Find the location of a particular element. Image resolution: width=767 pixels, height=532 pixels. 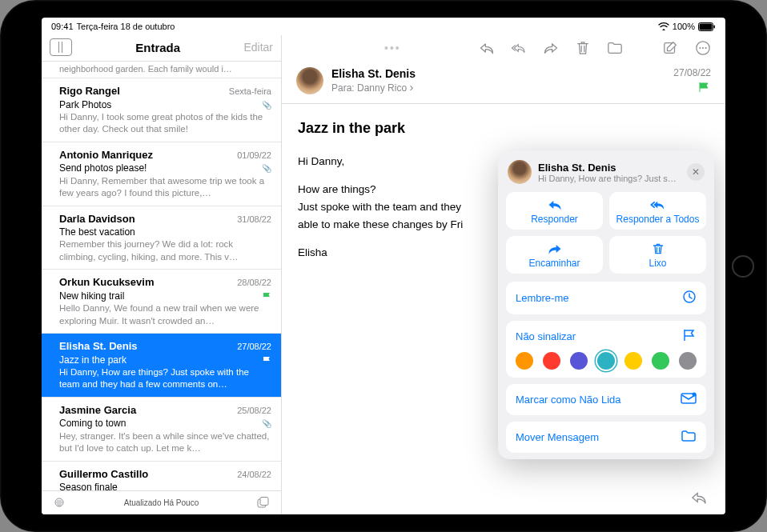

reply-all-button: Responder a Todos is located at coordinates (658, 211).